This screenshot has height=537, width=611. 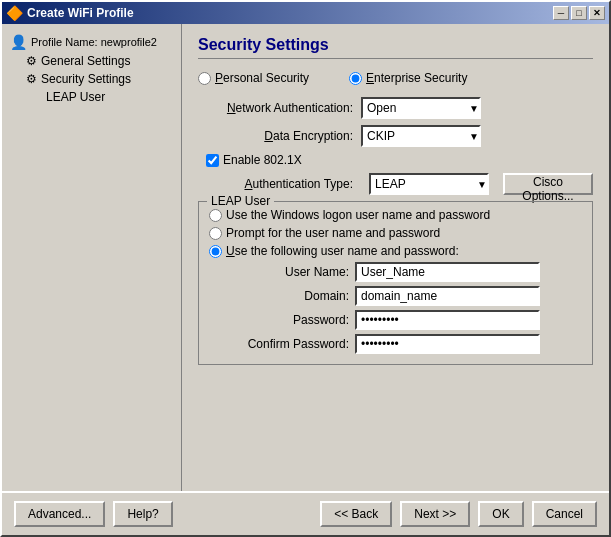 What do you see at coordinates (400, 160) in the screenshot?
I see `enable-8021x-row: Enable 802.1X` at bounding box center [400, 160].